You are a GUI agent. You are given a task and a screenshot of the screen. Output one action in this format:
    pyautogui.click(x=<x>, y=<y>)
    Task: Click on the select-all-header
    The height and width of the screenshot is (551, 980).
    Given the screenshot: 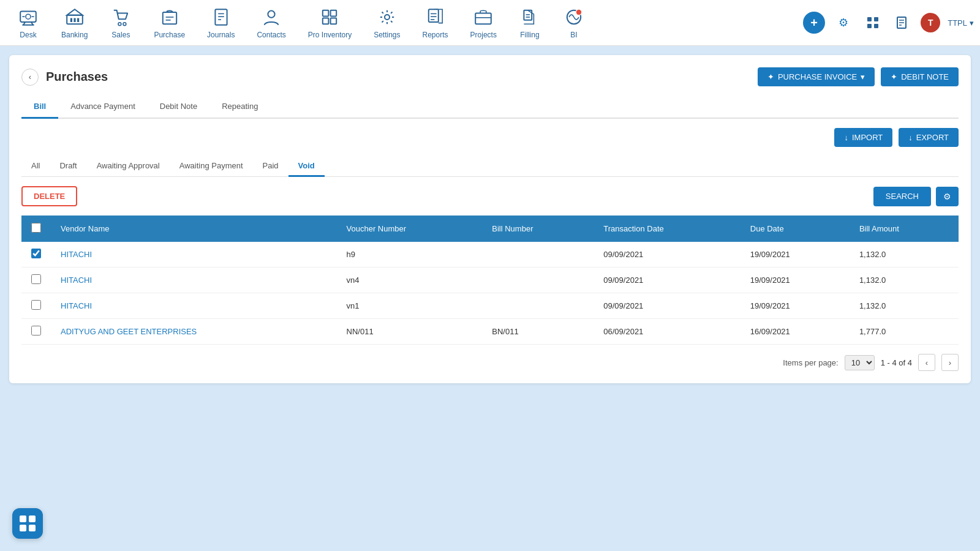 What is the action you would take?
    pyautogui.click(x=36, y=229)
    